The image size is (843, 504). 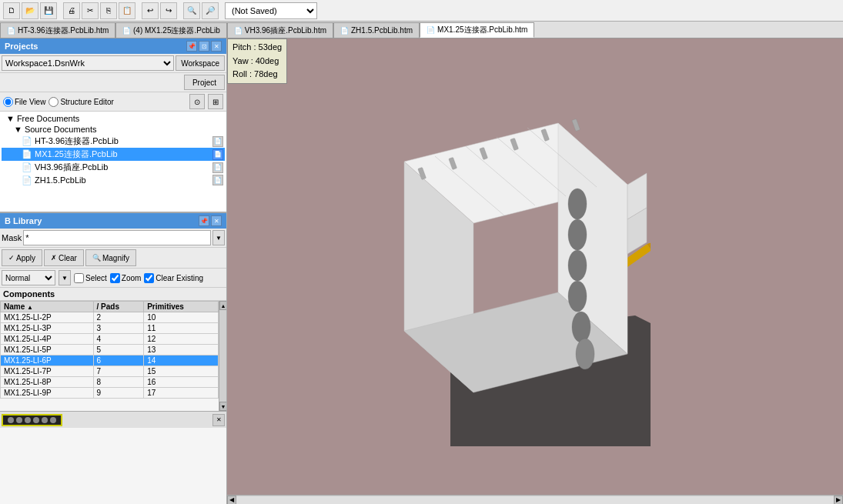 I want to click on tree-item-vh396: 📄 VH3.96插座.PcbLib 📄, so click(x=113, y=168).